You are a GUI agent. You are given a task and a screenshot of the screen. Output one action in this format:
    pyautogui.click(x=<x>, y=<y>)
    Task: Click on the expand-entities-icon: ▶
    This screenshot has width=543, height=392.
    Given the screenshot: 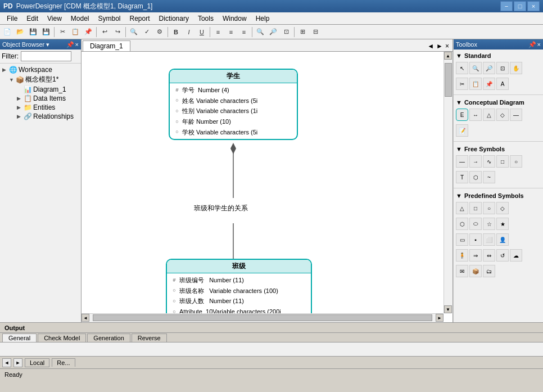 What is the action you would take?
    pyautogui.click(x=20, y=107)
    